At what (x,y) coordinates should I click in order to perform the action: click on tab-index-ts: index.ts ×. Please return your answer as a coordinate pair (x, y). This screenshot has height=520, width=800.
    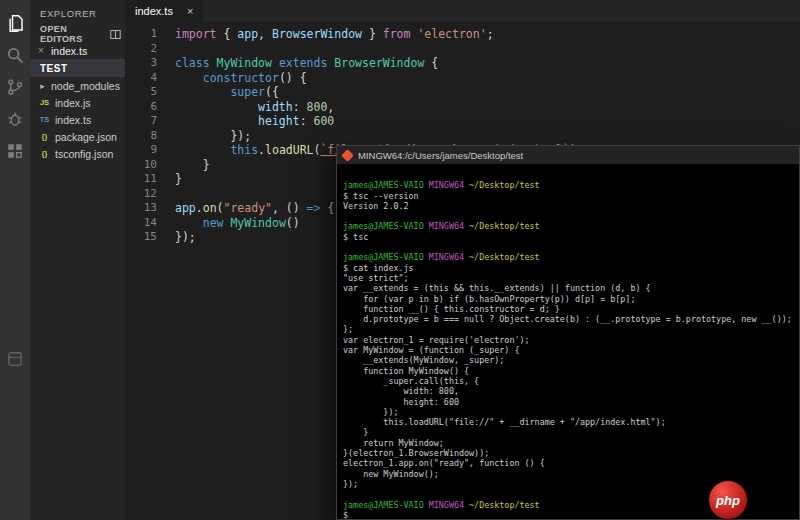
    Looking at the image, I should click on (164, 11).